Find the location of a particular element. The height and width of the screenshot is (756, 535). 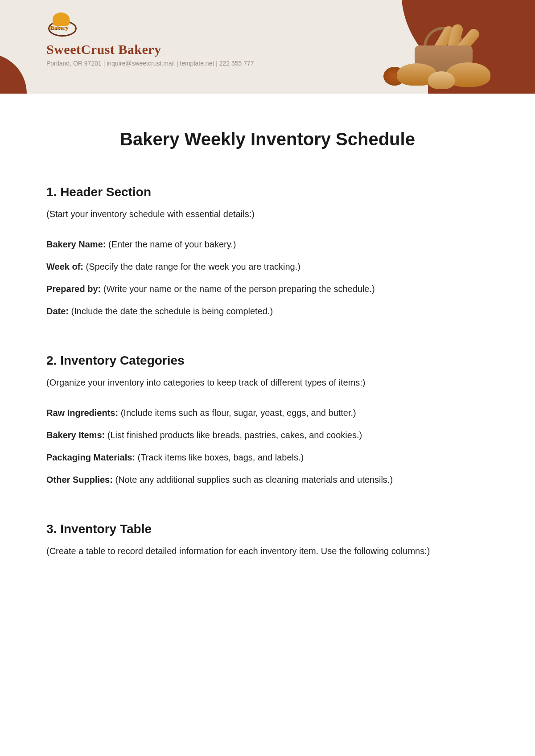

document-title: Bakery Weekly Inventory Schedule is located at coordinates (268, 139).